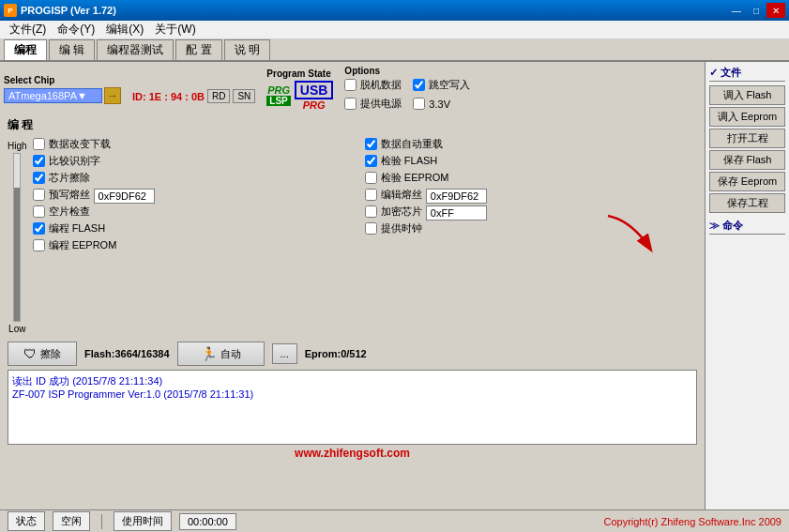 The image size is (789, 532). I want to click on prg-under: PRG, so click(314, 105).